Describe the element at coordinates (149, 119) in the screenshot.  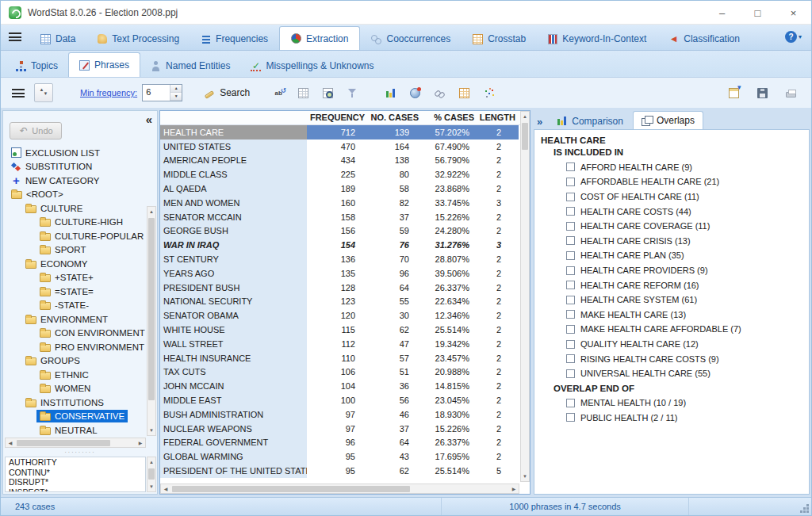
I see `collapse-sidebar-button: «` at that location.